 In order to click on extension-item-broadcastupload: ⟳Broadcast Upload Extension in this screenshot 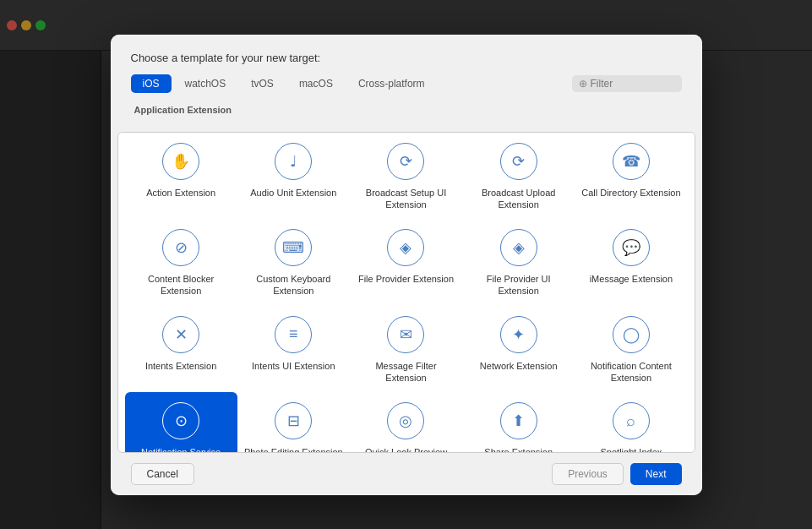, I will do `click(519, 176)`.